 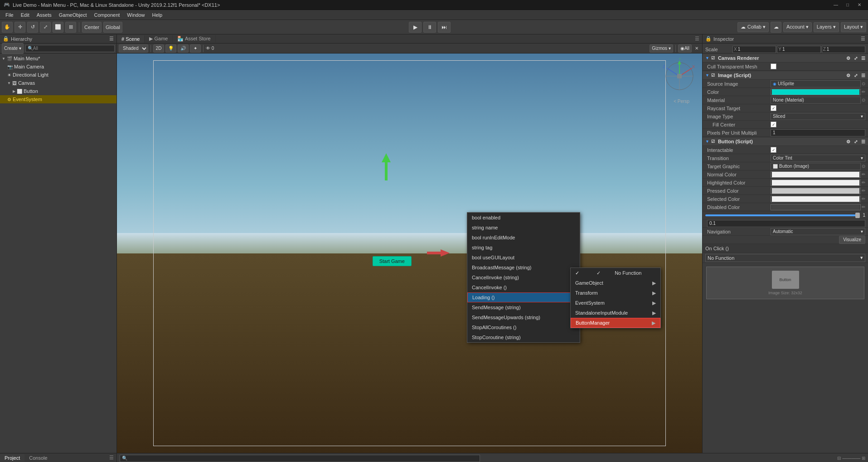 I want to click on menu-string-tag: string tag, so click(x=524, y=248).